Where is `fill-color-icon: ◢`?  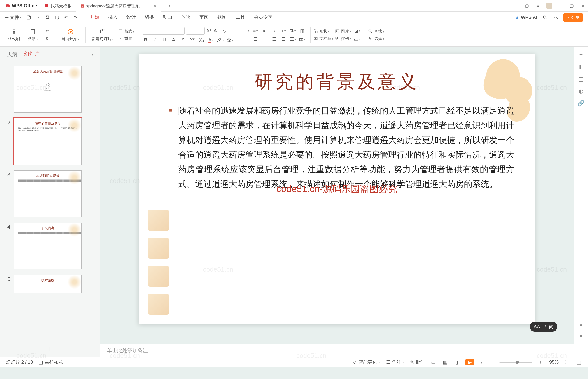
fill-color-icon: ◢ is located at coordinates (357, 31).